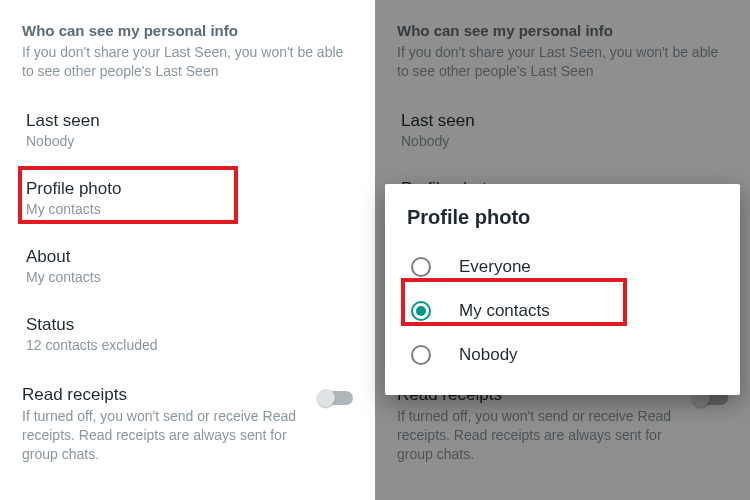 The height and width of the screenshot is (500, 750). Describe the element at coordinates (562, 355) in the screenshot. I see `option-nobody: Nobody` at that location.